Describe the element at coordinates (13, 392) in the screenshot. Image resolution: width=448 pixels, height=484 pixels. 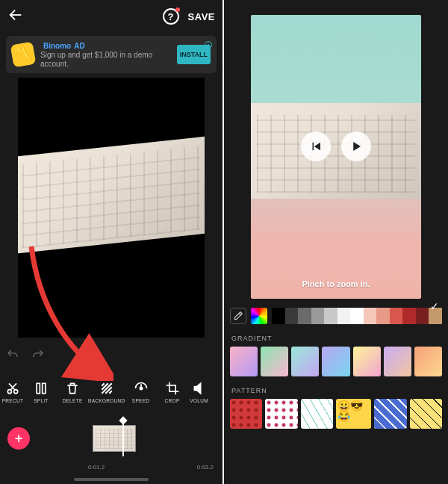
I see `tool-precut: PRECUT` at that location.